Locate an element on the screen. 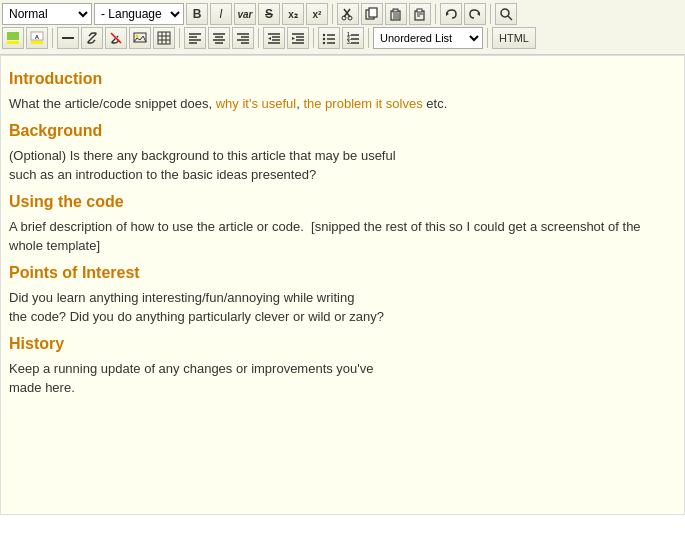  indent-icon is located at coordinates (298, 38).